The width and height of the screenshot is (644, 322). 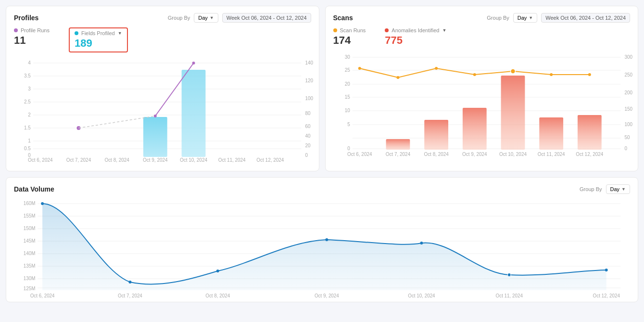 What do you see at coordinates (590, 154) in the screenshot?
I see `svg-text: Oct 12, 2024` at bounding box center [590, 154].